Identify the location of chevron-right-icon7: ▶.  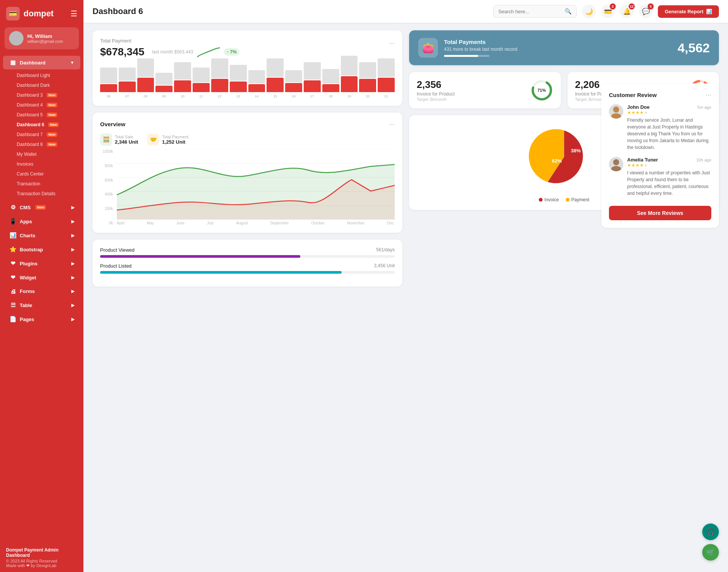
(73, 291).